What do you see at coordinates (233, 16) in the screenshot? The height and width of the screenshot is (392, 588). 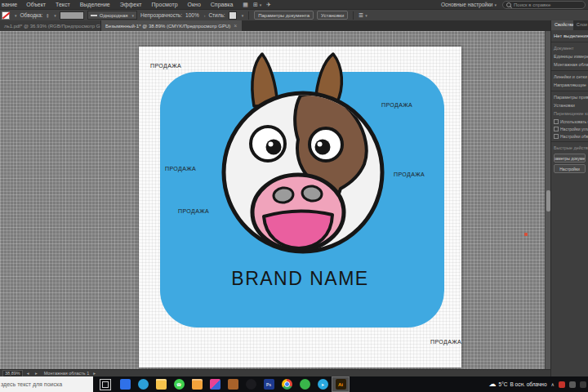 I see `style-swatch` at bounding box center [233, 16].